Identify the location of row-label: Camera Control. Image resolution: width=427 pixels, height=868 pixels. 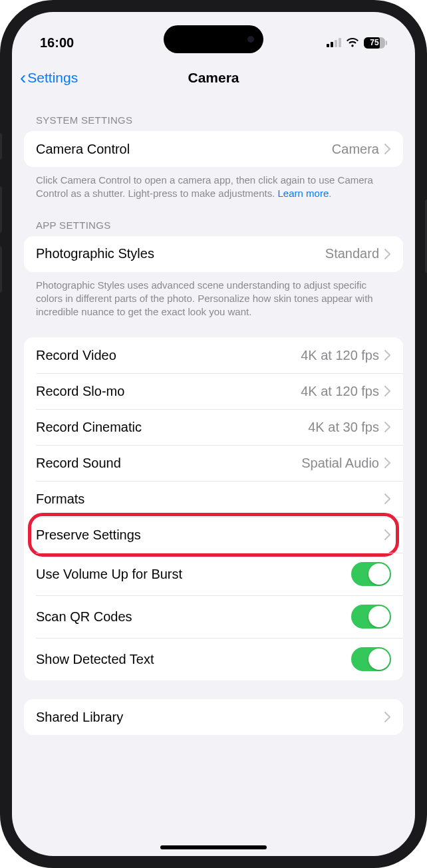
(82, 149).